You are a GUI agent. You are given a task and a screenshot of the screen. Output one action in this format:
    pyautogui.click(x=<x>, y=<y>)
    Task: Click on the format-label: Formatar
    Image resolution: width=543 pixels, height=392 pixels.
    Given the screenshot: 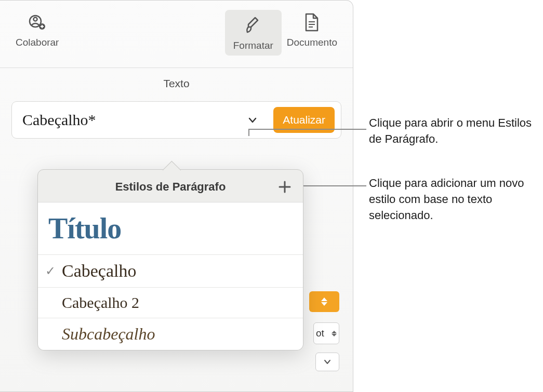 What is the action you would take?
    pyautogui.click(x=254, y=46)
    